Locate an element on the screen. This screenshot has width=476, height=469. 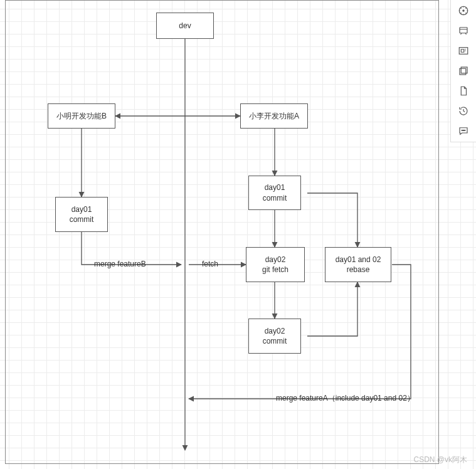
node-b-day01-commit: day01 commit is located at coordinates (82, 214).